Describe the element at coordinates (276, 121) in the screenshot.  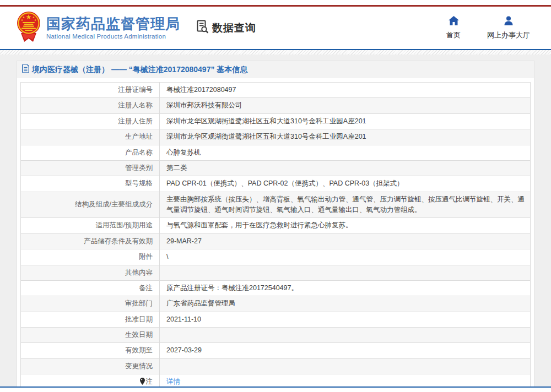
I see `table-row: 注册人住所深圳市龙华区观湖街道鹭湖社区五和大道310号金科工业园A座201` at that location.